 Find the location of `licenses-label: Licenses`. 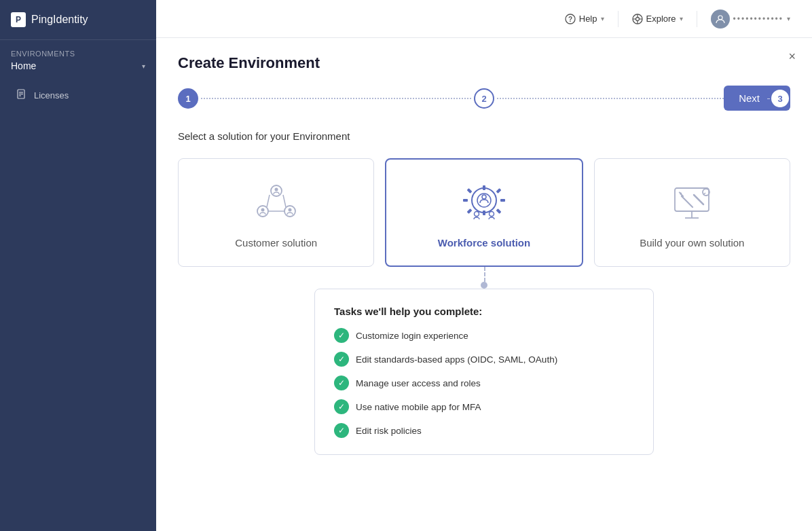

licenses-label: Licenses is located at coordinates (52, 95).